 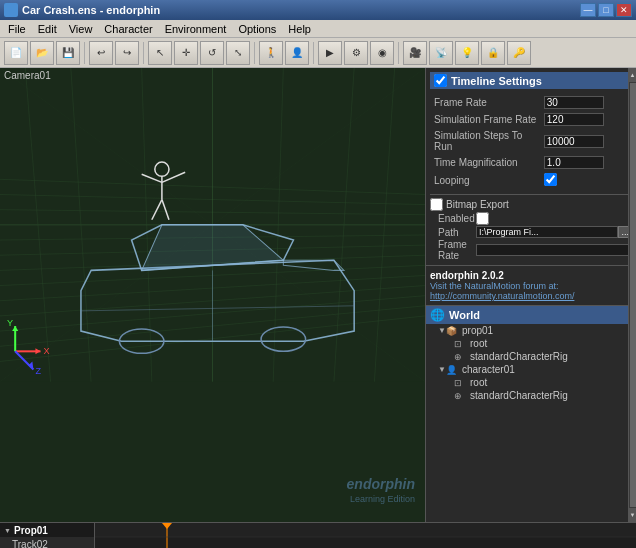 I want to click on tree-item-char01-root: ⊡ root, so click(x=531, y=382).